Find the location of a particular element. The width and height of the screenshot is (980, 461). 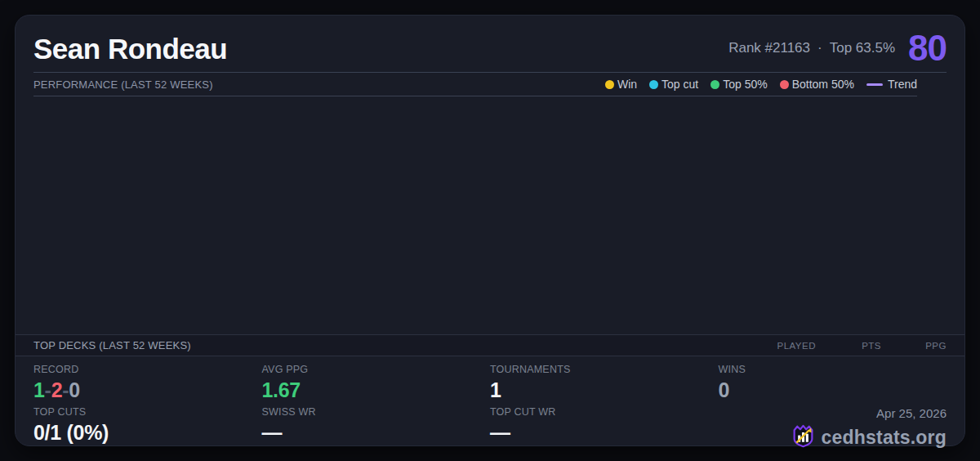

stat-label: TOURNAMENTS is located at coordinates (604, 370).